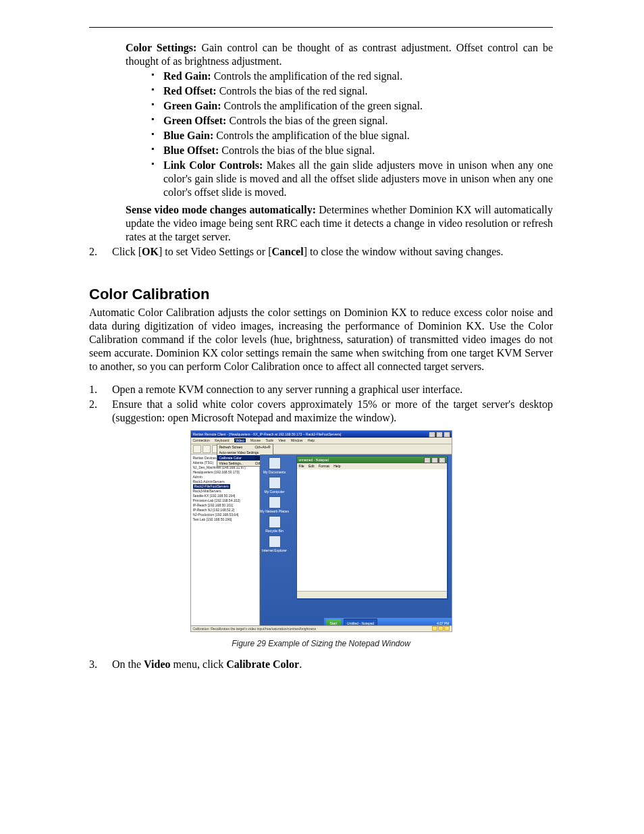  What do you see at coordinates (288, 251) in the screenshot?
I see `cancel-label: Cancel` at bounding box center [288, 251].